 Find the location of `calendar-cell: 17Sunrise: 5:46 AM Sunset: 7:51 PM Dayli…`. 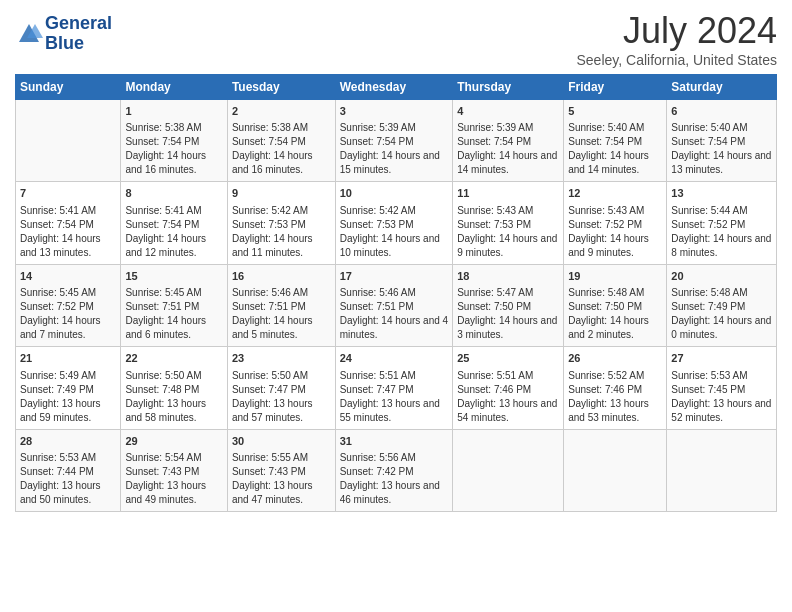

calendar-cell: 17Sunrise: 5:46 AM Sunset: 7:51 PM Dayli… is located at coordinates (394, 305).